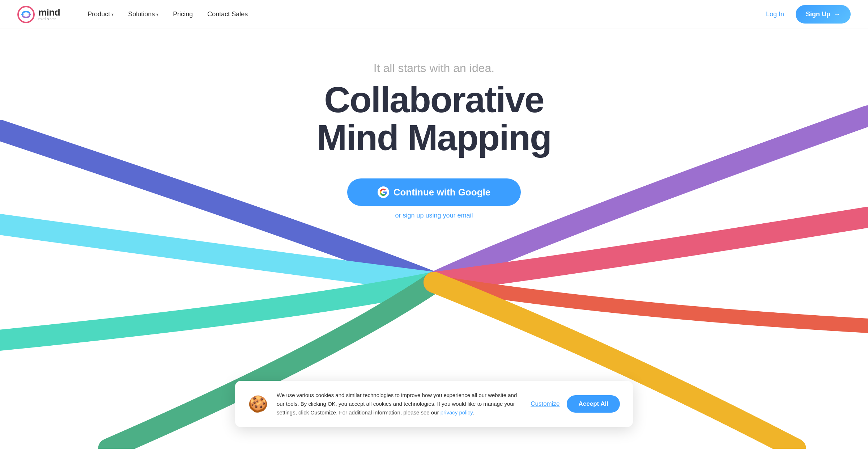 This screenshot has height=451, width=868. Describe the element at coordinates (805, 14) in the screenshot. I see `nav-right: Log In Sign Up →` at that location.